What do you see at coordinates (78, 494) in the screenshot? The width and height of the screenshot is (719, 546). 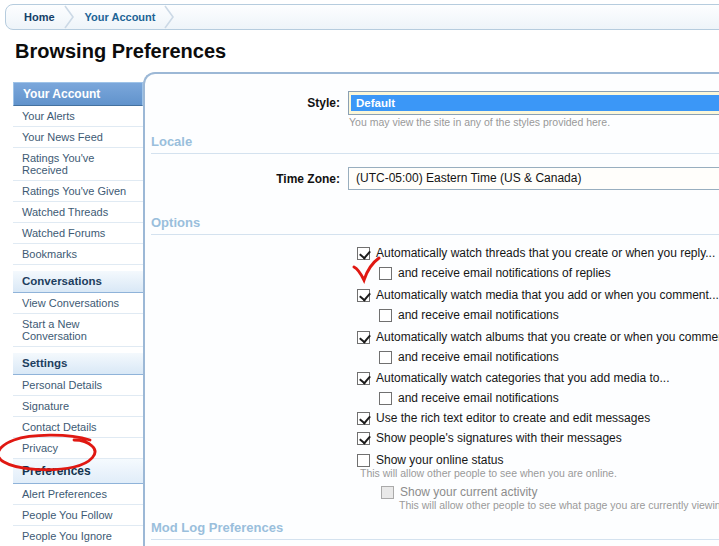 I see `sidebar-item-alert-preferences: Alert Preferences` at bounding box center [78, 494].